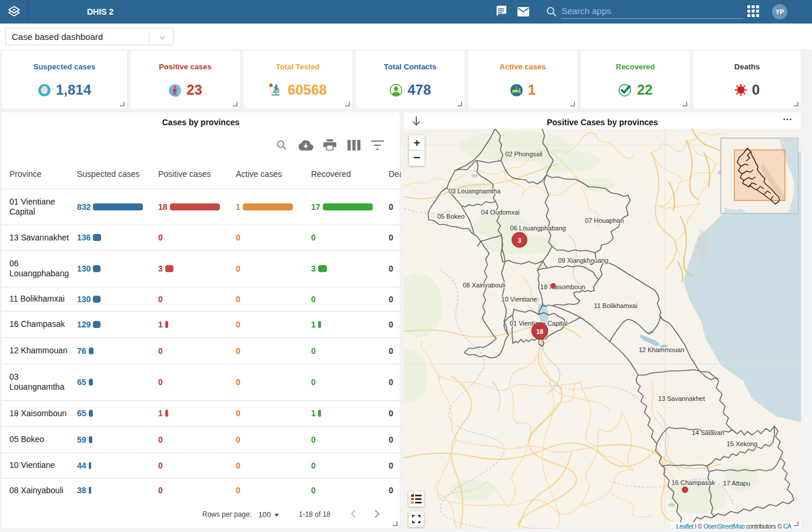 This screenshot has width=812, height=532. What do you see at coordinates (742, 444) in the screenshot?
I see `svg-text: 15 Xekong` at bounding box center [742, 444].